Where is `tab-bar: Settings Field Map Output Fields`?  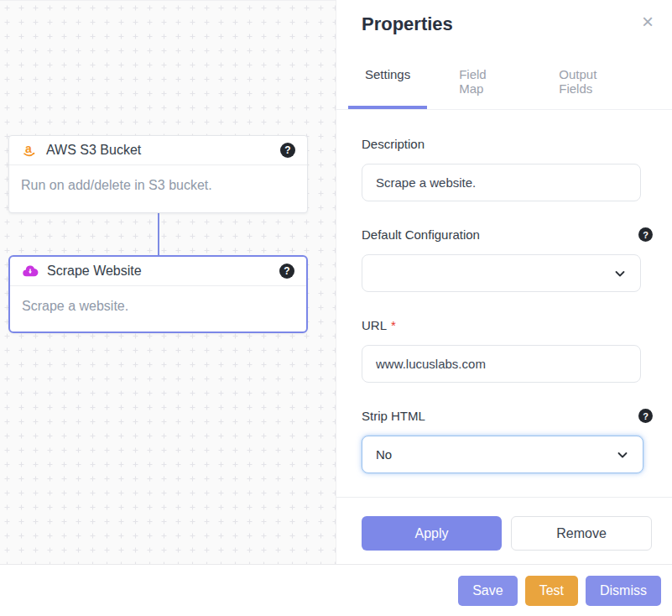
tab-bar: Settings Field Map Output Fields is located at coordinates (504, 82).